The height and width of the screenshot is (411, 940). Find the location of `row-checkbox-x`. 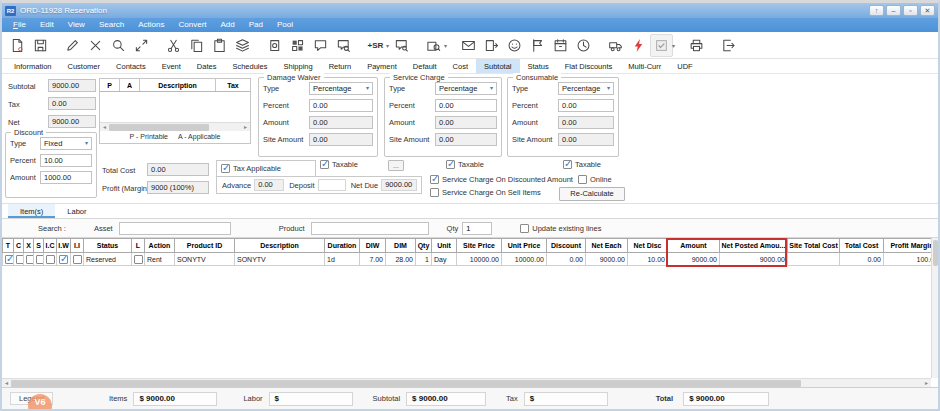

row-checkbox-x is located at coordinates (30, 260).